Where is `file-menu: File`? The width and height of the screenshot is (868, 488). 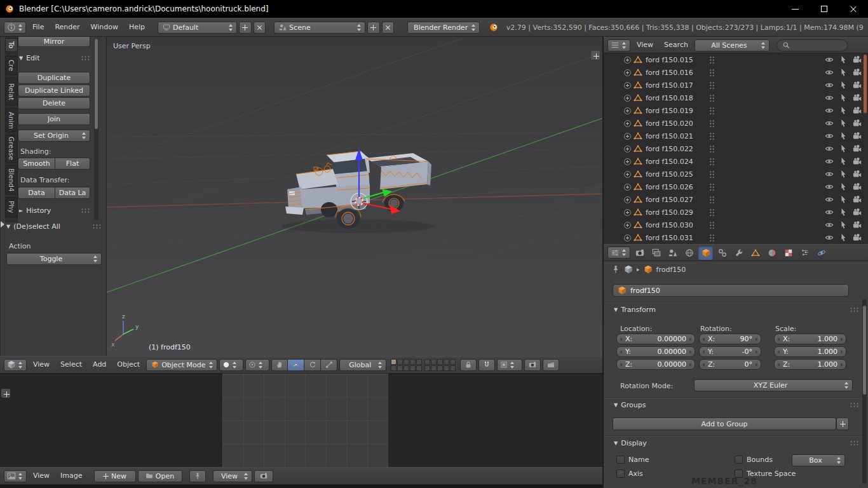
file-menu: File is located at coordinates (38, 27).